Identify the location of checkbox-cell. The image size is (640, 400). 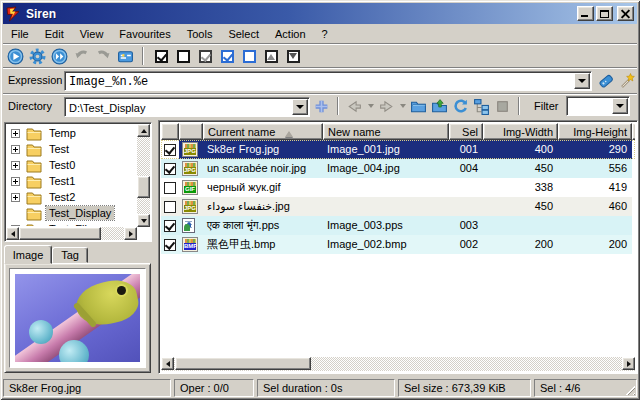
(170, 188).